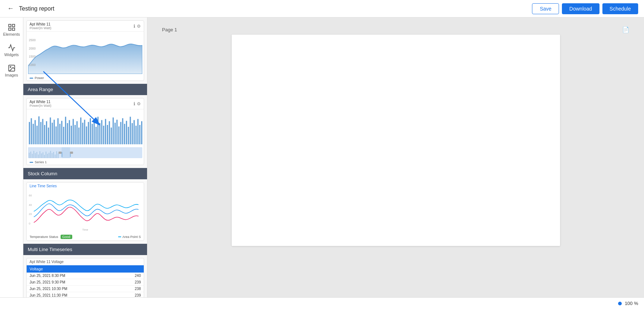  What do you see at coordinates (66, 237) in the screenshot?
I see `status-badge: Good` at bounding box center [66, 237].